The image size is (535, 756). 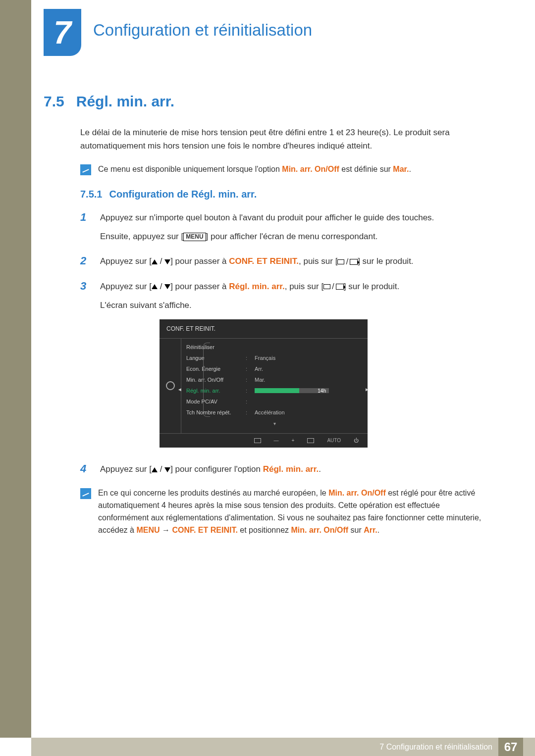 I want to click on gear-icon, so click(x=170, y=386).